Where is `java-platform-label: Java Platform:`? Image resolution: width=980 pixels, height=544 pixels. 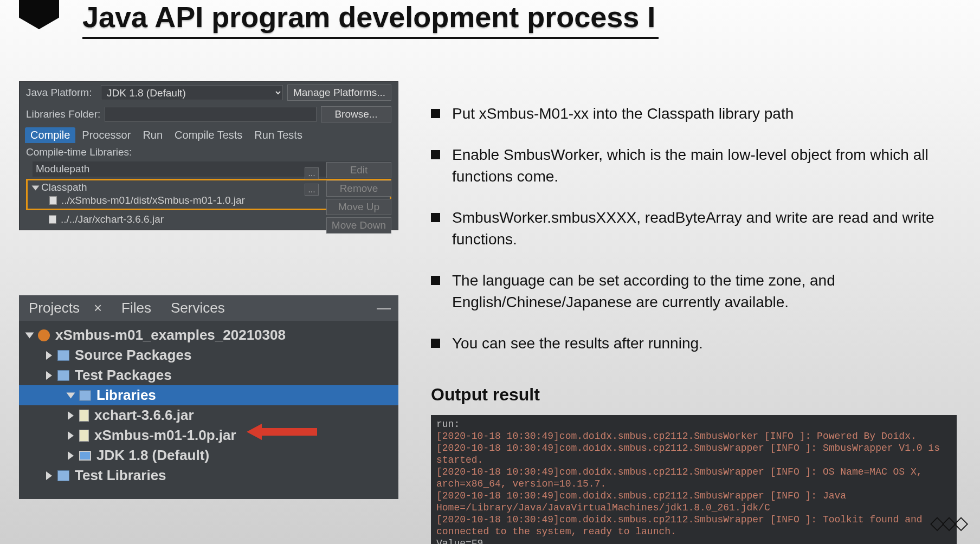
java-platform-label: Java Platform: is located at coordinates (61, 93).